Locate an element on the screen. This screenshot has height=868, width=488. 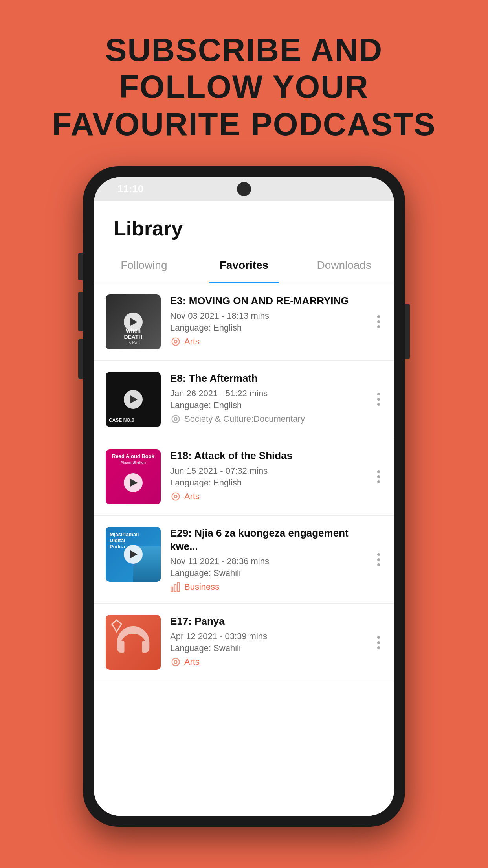
documentary-icon is located at coordinates (176, 419).